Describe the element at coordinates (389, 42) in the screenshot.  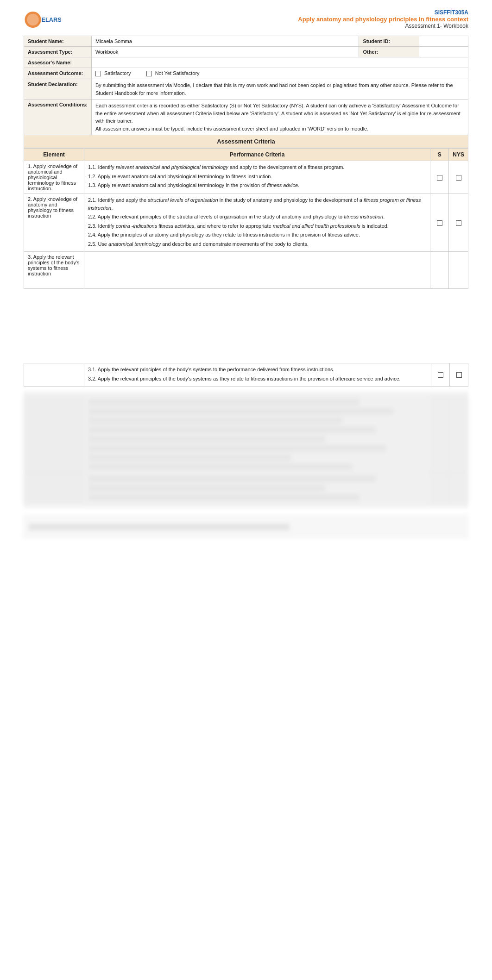
I see `student-id-label: Student ID:` at that location.